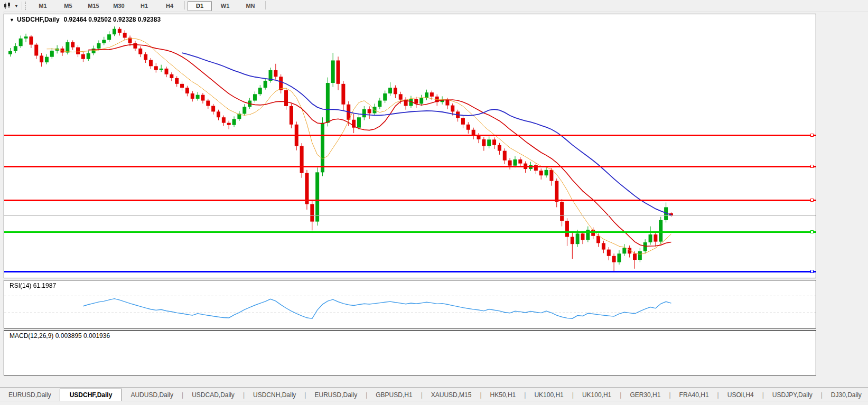 The height and width of the screenshot is (405, 868). I want to click on candlestick-chart-icon, so click(7, 6).